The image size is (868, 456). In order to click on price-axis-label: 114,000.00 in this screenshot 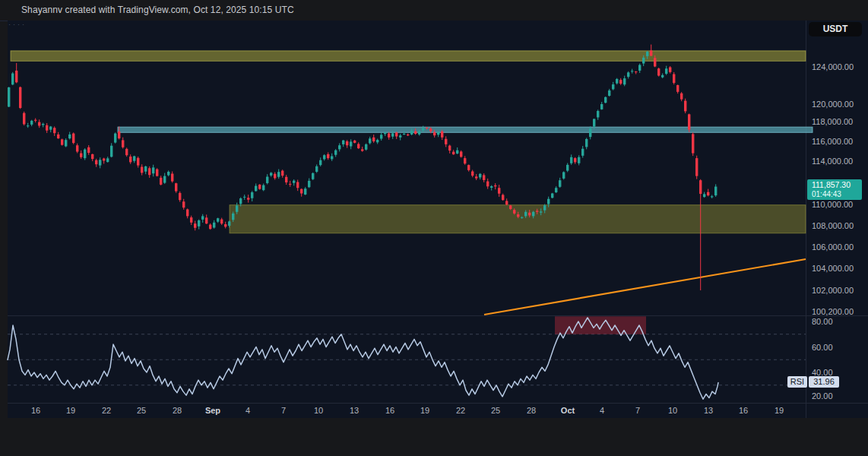, I will do `click(832, 161)`.